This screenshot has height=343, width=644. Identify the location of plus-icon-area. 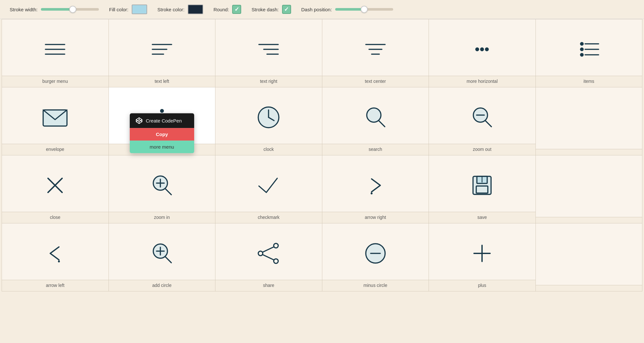
(482, 251).